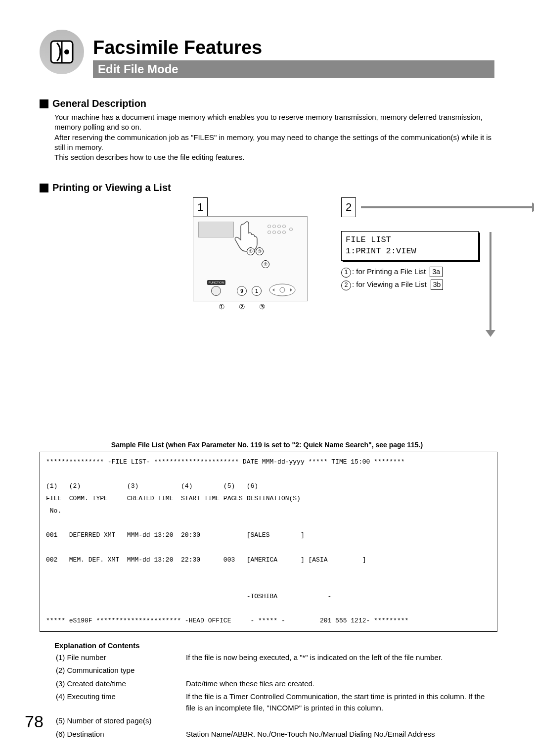 The image size is (534, 756). I want to click on table-row: (4) Executing timeIf the file is a Timer…, so click(274, 703).